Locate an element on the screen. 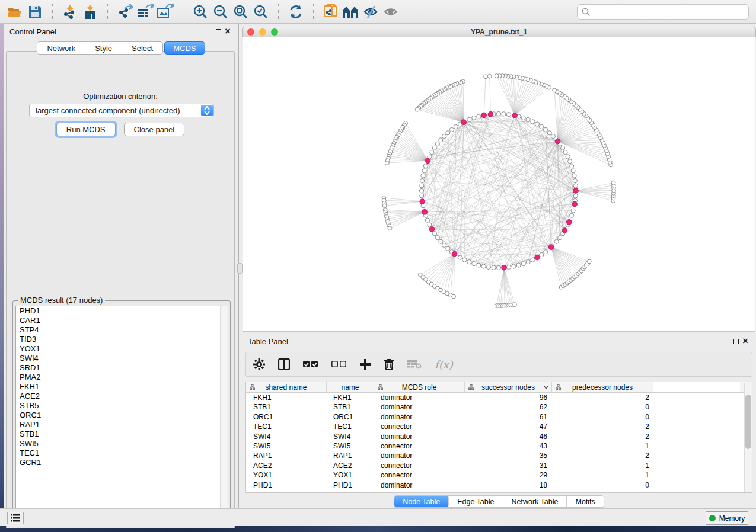  table-cell: 18 is located at coordinates (509, 485).